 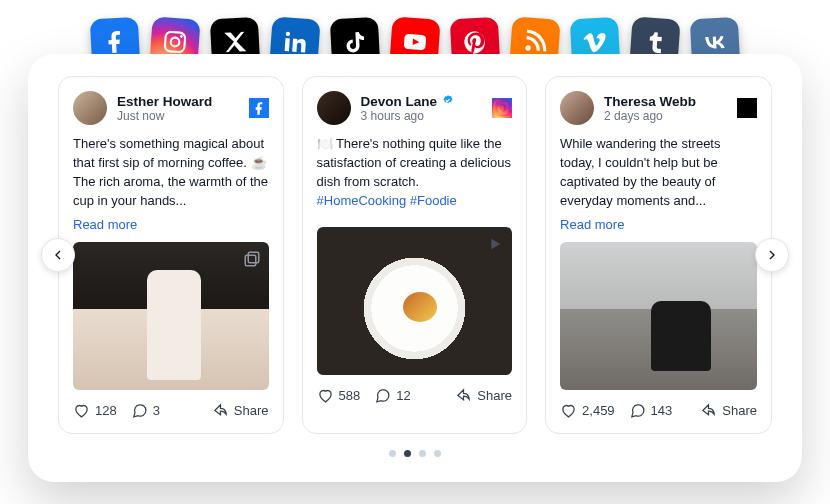 I want to click on play-icon, so click(x=495, y=244).